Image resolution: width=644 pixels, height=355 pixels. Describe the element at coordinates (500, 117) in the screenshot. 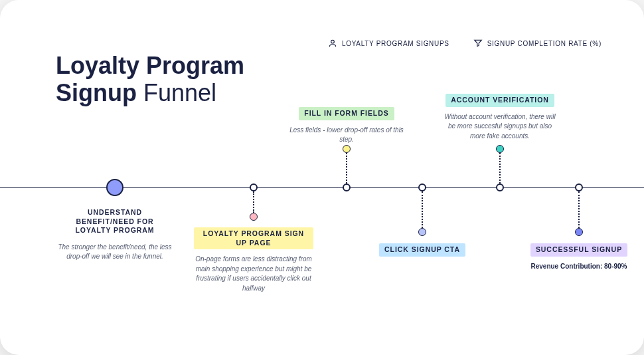

I see `stage-verification: ACCOUNT VERIFICATION Without account ver…` at that location.